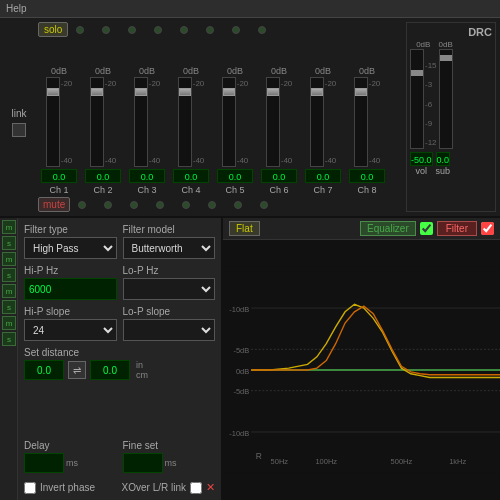 This screenshot has height=500, width=500. What do you see at coordinates (279, 71) in the screenshot?
I see `ch-db-label-6: 0dB` at bounding box center [279, 71].